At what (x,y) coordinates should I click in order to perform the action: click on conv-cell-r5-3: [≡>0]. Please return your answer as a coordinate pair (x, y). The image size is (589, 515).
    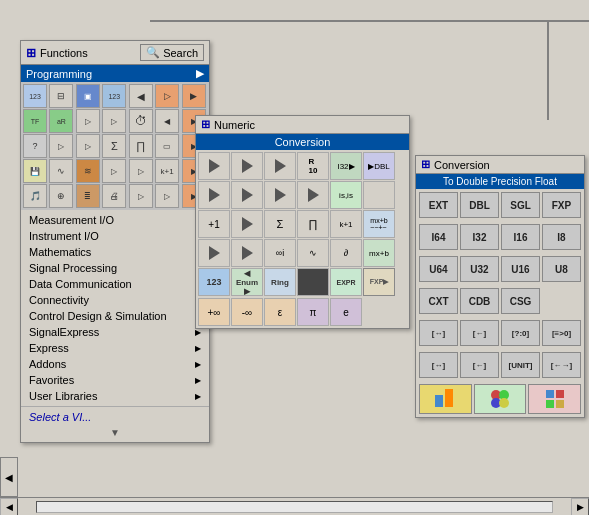
    Looking at the image, I should click on (562, 333).